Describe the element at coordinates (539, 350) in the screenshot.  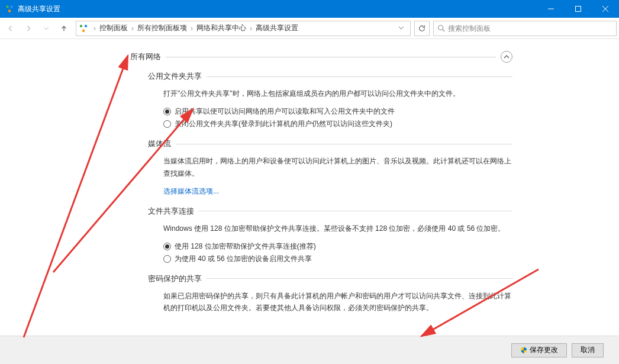
I see `save-button: 保存更改` at that location.